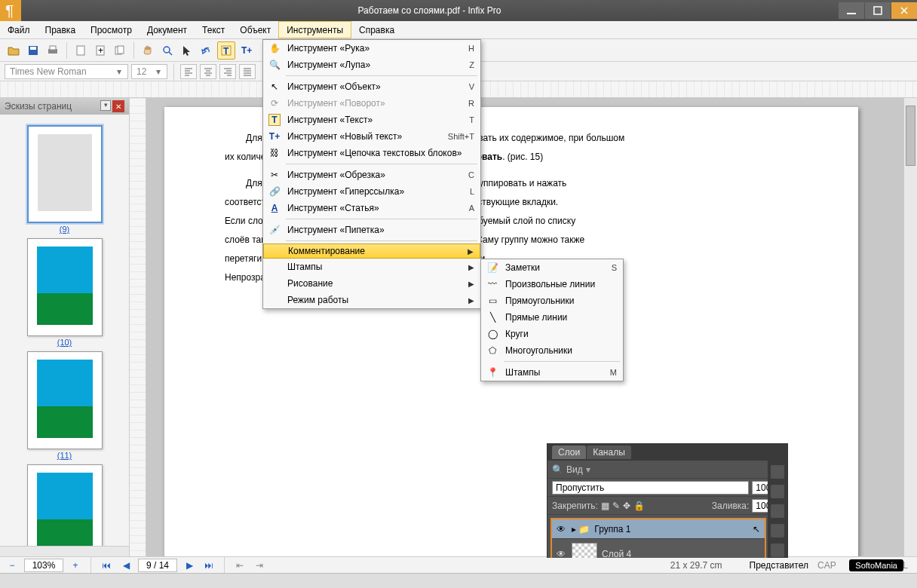 This screenshot has height=588, width=917. Describe the element at coordinates (120, 51) in the screenshot. I see `pages-icon` at that location.